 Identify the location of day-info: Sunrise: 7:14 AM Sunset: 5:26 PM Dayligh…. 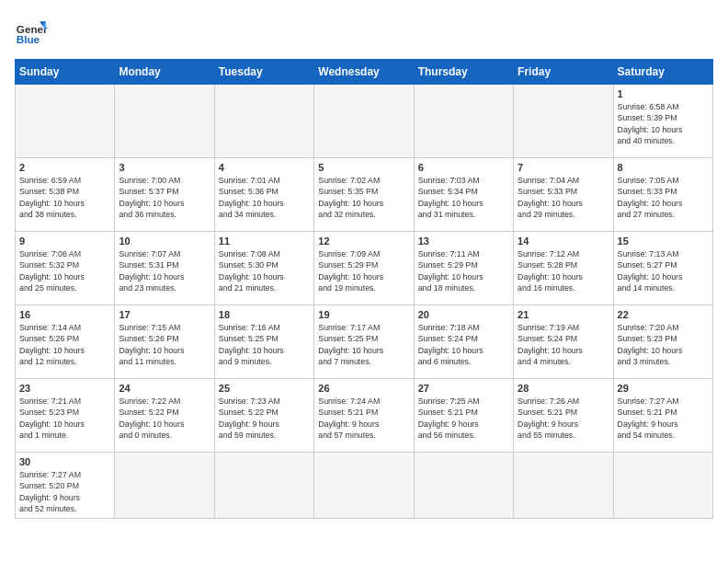
(64, 344).